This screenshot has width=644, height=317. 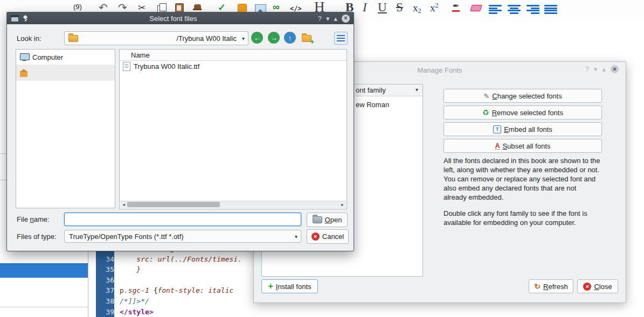 What do you see at coordinates (456, 11) in the screenshot?
I see `red-color-bar` at bounding box center [456, 11].